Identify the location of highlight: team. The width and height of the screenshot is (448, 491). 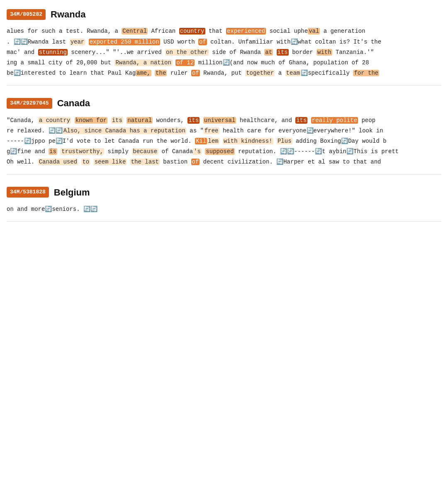
(293, 73).